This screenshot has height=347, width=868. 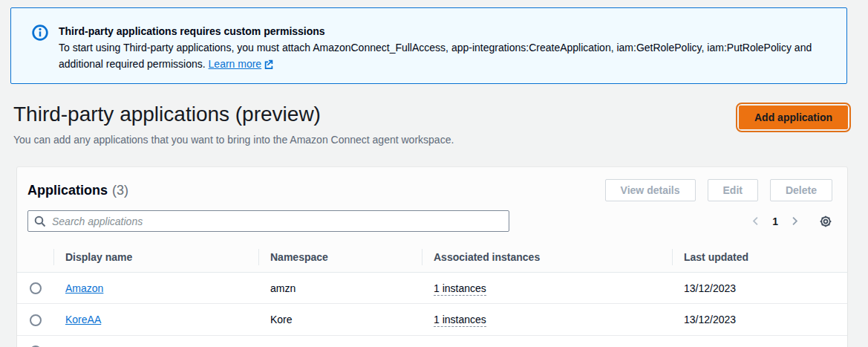 I want to click on table-row, so click(x=432, y=341).